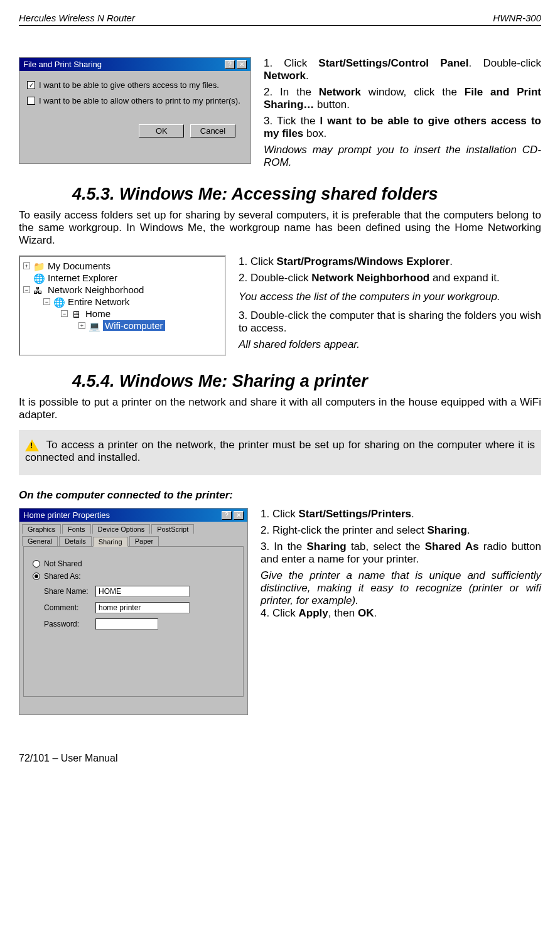  I want to click on step-3: 3. Tick the I want to be able to give ot…, so click(402, 127).